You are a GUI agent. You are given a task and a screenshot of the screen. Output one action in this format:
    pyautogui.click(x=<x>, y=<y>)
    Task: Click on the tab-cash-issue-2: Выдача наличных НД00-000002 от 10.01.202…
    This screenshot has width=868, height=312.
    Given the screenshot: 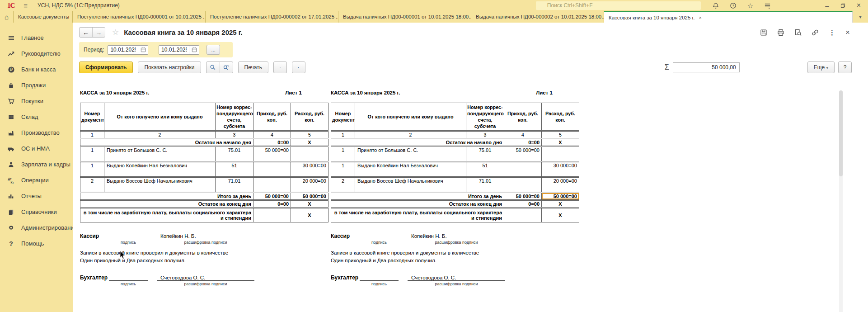 What is the action you would take?
    pyautogui.click(x=538, y=17)
    